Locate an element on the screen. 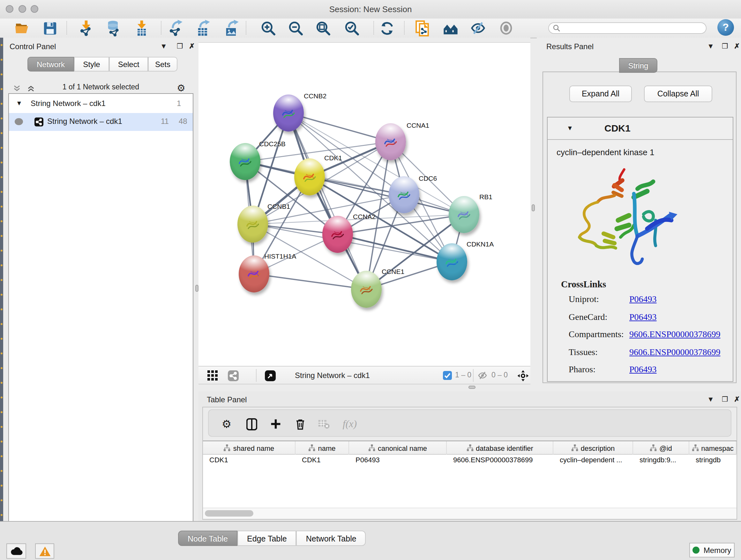 The image size is (741, 560). column-header-database-identifier: database identifier is located at coordinates (500, 448).